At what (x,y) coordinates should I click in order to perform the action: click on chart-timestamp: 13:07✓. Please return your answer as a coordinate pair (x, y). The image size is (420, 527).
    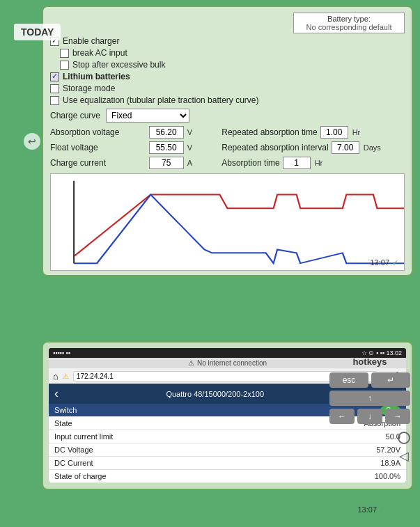
    Looking at the image, I should click on (384, 263).